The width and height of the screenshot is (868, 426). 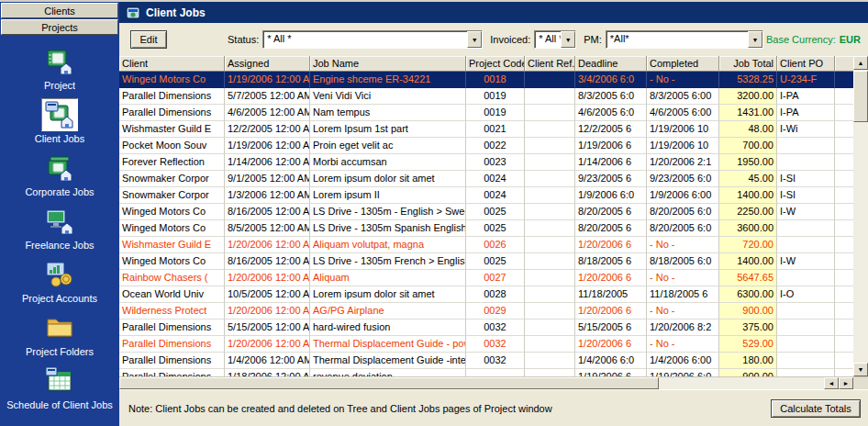 What do you see at coordinates (172, 64) in the screenshot?
I see `column-header-client: Client` at bounding box center [172, 64].